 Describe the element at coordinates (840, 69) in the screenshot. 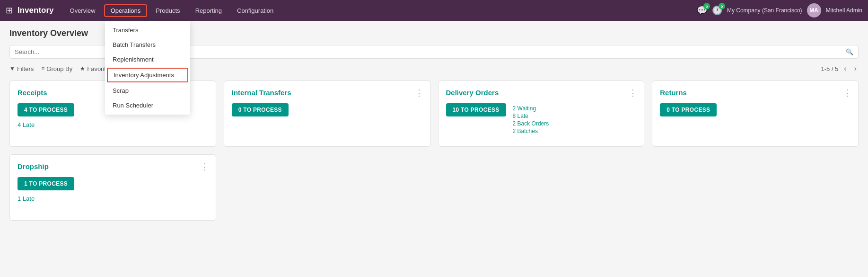

I see `pagination: 1-5 / 5 ‹ ›` at that location.